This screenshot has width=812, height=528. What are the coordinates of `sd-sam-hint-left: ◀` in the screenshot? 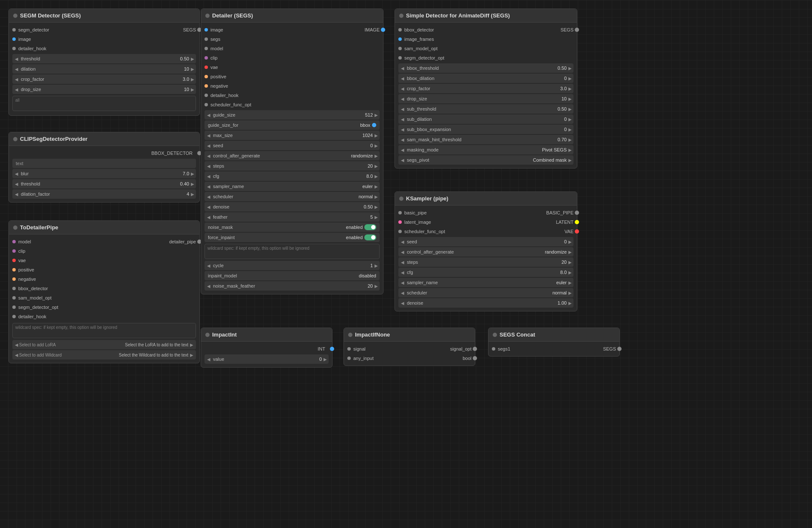 It's located at (403, 140).